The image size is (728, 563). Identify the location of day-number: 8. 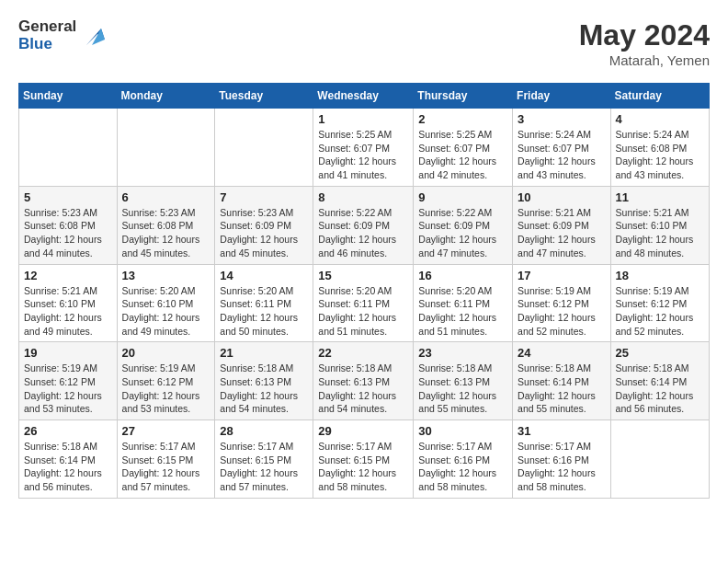
(363, 197).